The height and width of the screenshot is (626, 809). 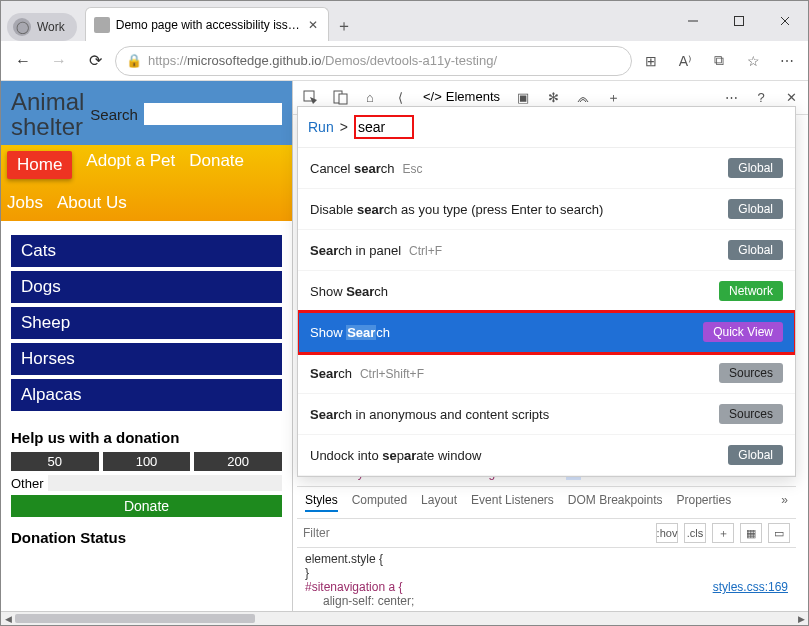 What do you see at coordinates (146, 395) in the screenshot?
I see `category-alpacas: Alpacas` at bounding box center [146, 395].